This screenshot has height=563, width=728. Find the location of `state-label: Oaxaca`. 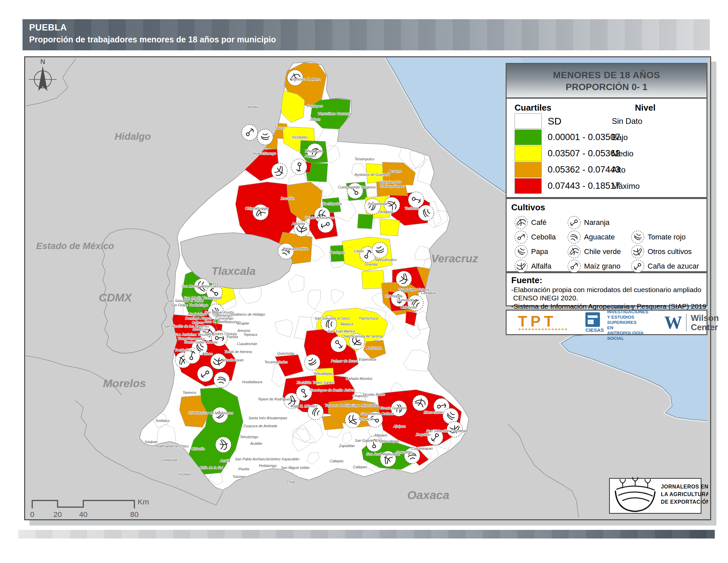

state-label: Oaxaca is located at coordinates (428, 495).